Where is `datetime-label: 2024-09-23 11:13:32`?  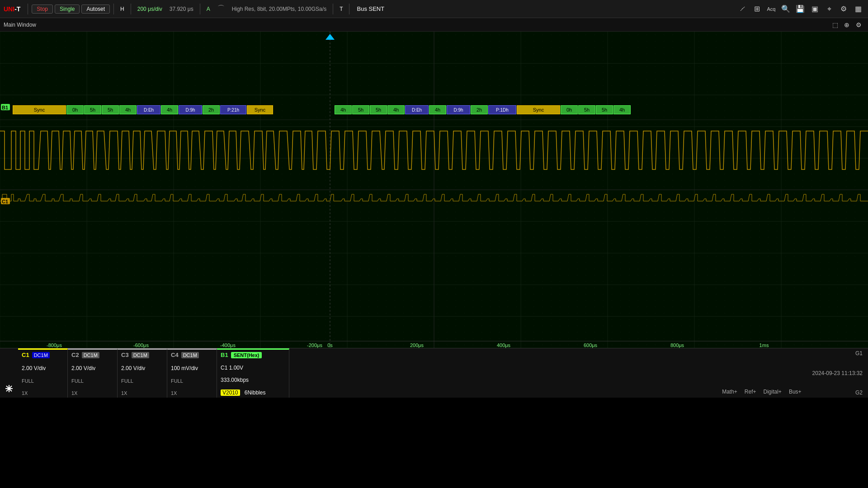 datetime-label: 2024-09-23 11:13:32 is located at coordinates (837, 373).